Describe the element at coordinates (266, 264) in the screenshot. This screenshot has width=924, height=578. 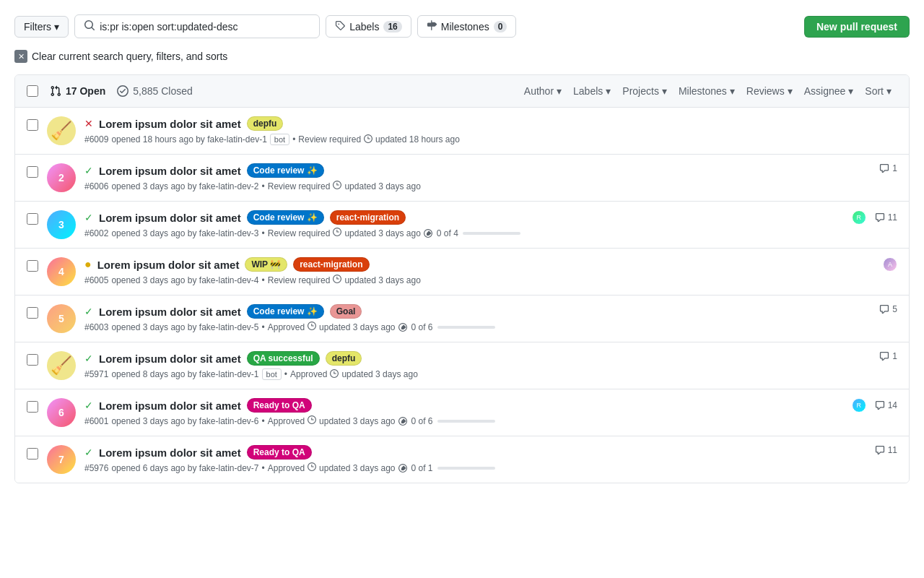
I see `label-wip: WIP 🚧` at that location.